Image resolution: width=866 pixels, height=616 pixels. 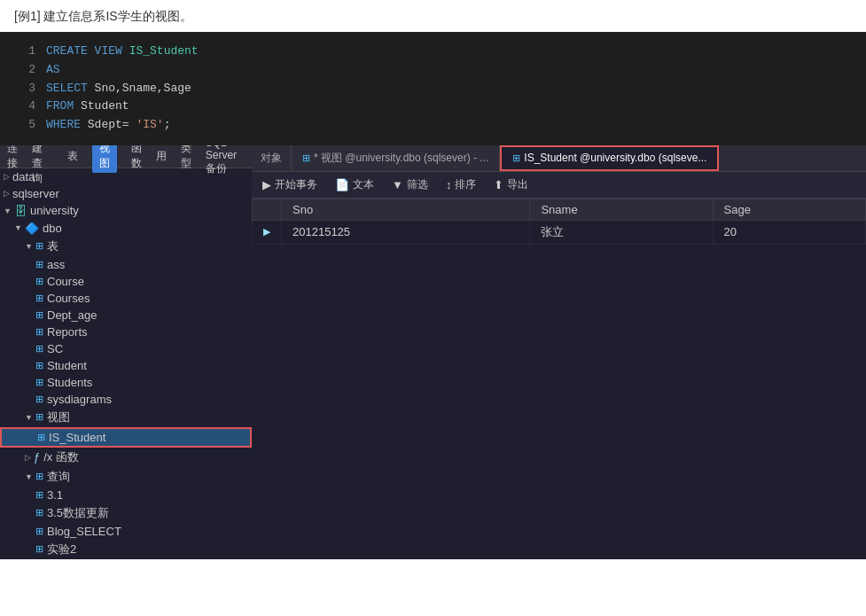 What do you see at coordinates (37, 457) in the screenshot?
I see `func-icon: ƒ` at bounding box center [37, 457].